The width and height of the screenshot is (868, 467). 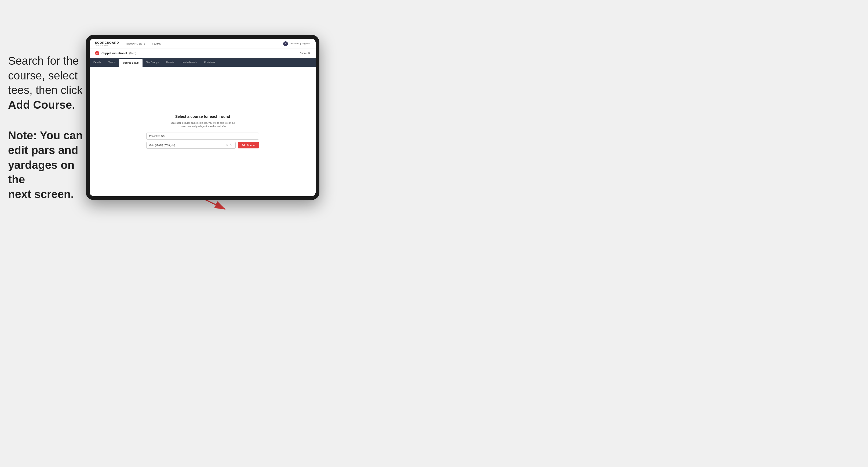 What do you see at coordinates (170, 62) in the screenshot?
I see `tab-results: Results` at bounding box center [170, 62].